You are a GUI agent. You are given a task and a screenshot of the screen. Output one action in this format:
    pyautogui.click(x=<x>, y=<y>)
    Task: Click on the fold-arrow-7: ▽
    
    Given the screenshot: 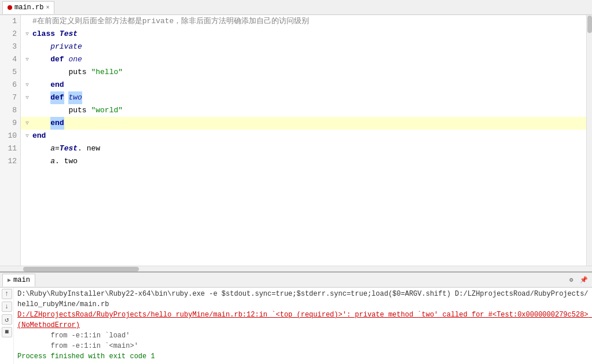 What is the action you would take?
    pyautogui.click(x=27, y=98)
    